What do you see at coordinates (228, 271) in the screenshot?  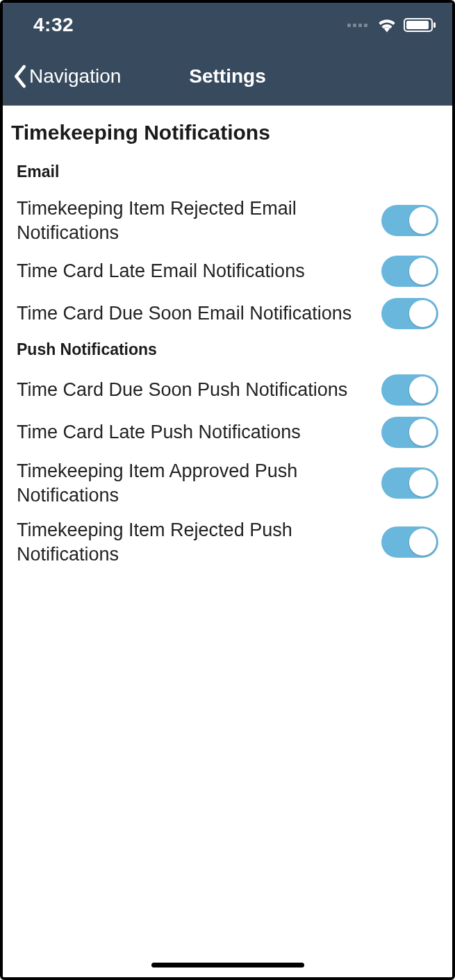 I see `setting-row: Time Card Late Email Notifications` at bounding box center [228, 271].